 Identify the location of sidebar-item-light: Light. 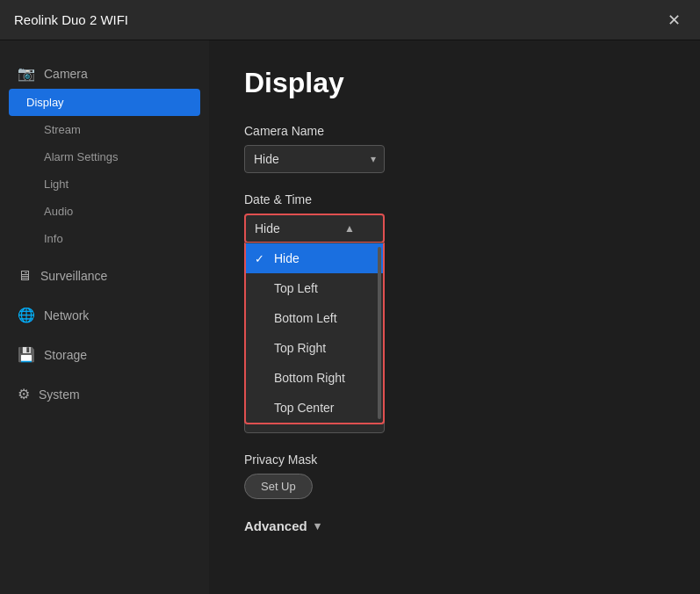
(105, 185).